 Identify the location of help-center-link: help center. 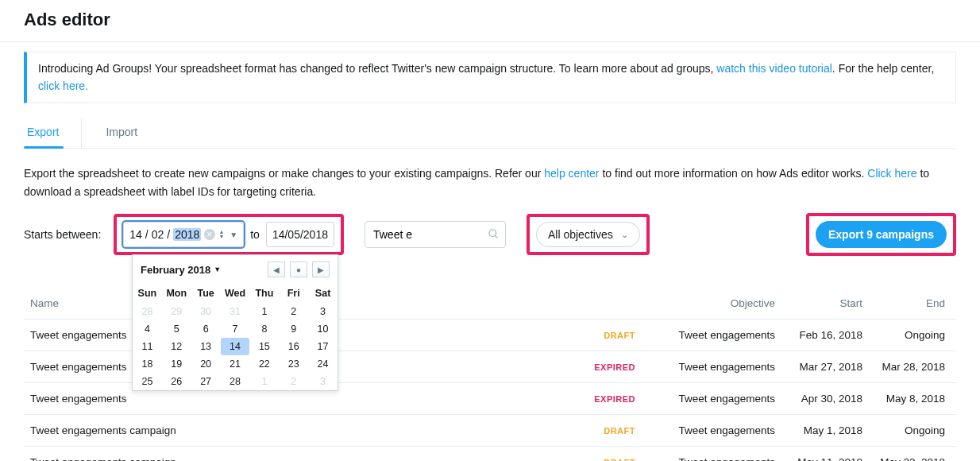
(572, 173).